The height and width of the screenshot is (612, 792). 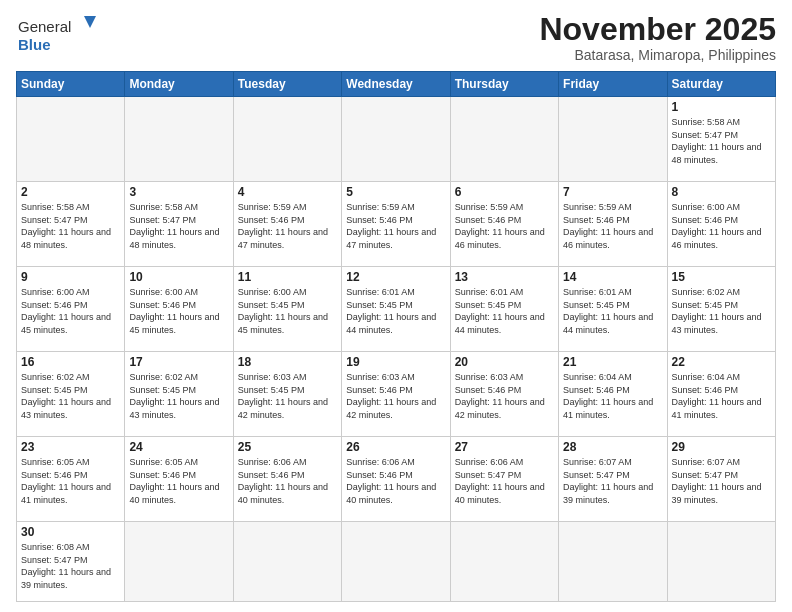 I want to click on day-number: 5, so click(x=396, y=192).